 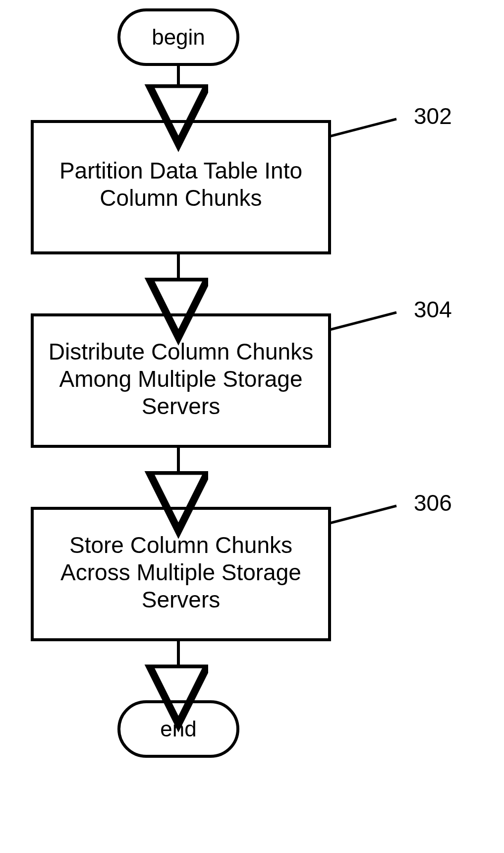 What do you see at coordinates (181, 352) in the screenshot?
I see `process-304-line1: Distribute Column Chunks` at bounding box center [181, 352].